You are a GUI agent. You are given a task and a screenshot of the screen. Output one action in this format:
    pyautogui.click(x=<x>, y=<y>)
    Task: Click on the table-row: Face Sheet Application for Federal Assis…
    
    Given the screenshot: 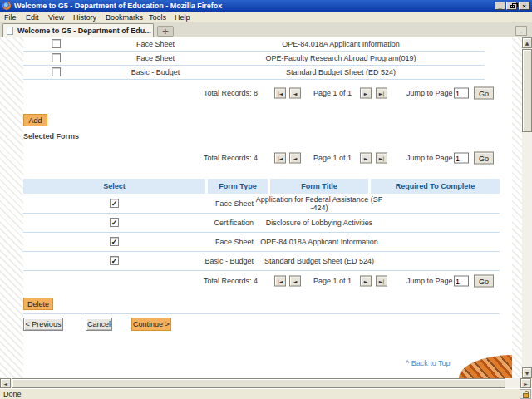 What is the action you would take?
    pyautogui.click(x=261, y=203)
    